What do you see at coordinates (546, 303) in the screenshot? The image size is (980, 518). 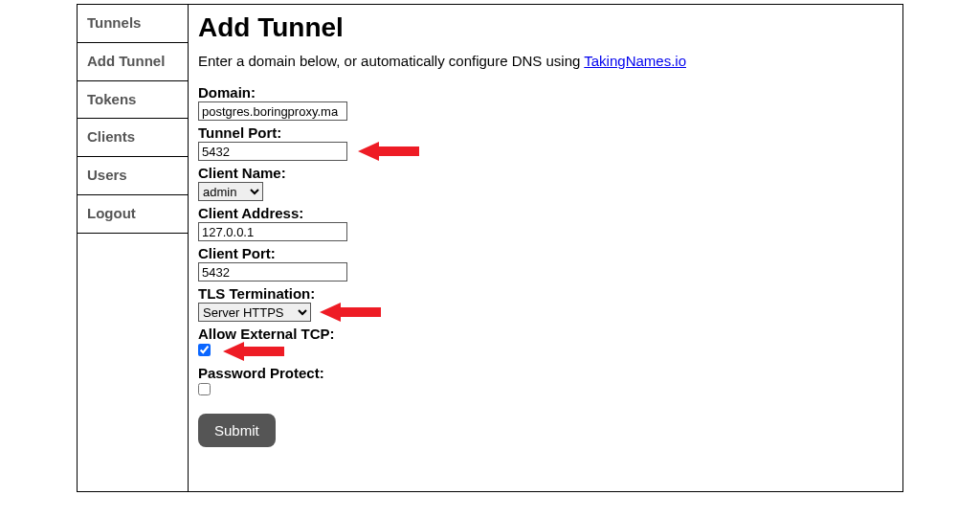 I see `row-tls-termination: TLS Termination: Server HTTPS` at bounding box center [546, 303].